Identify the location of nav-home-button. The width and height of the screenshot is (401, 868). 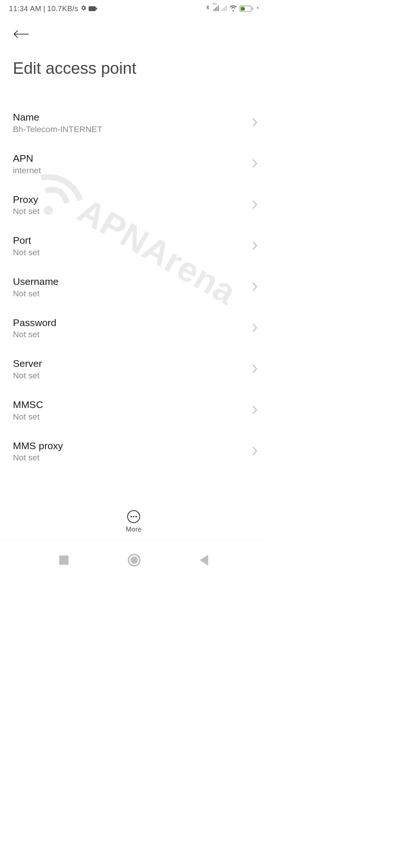
(134, 560).